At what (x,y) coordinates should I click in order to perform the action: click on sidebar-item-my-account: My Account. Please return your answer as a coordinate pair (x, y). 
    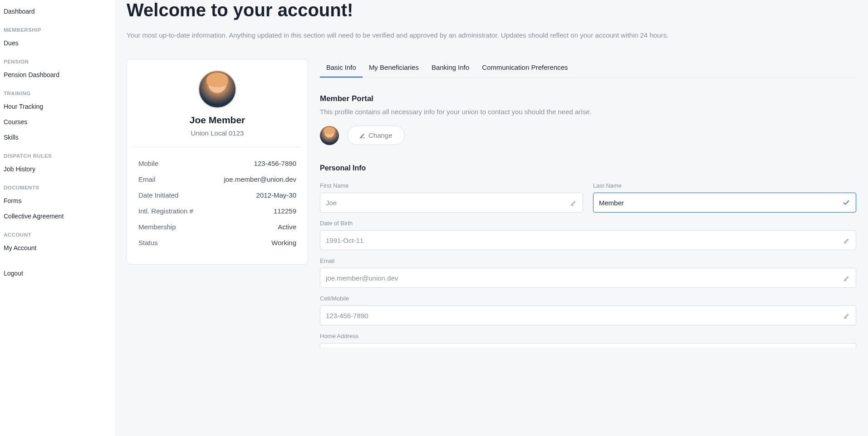
    Looking at the image, I should click on (57, 248).